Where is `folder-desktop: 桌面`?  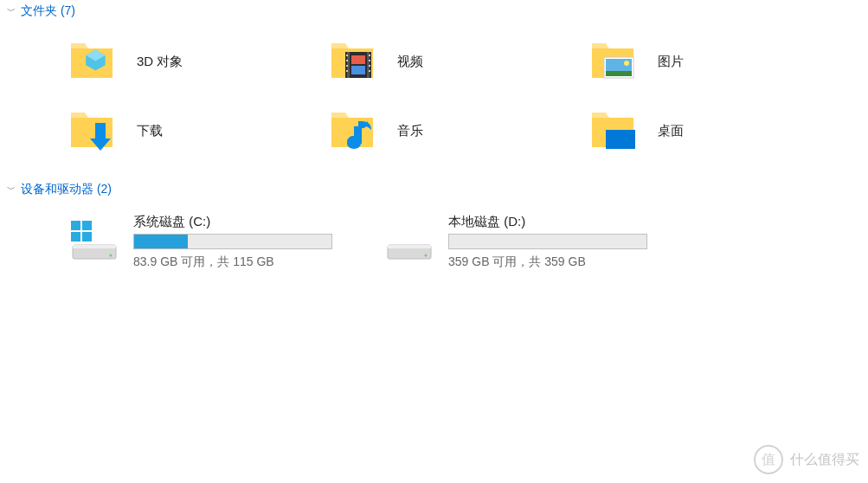 folder-desktop: 桌面 is located at coordinates (711, 131).